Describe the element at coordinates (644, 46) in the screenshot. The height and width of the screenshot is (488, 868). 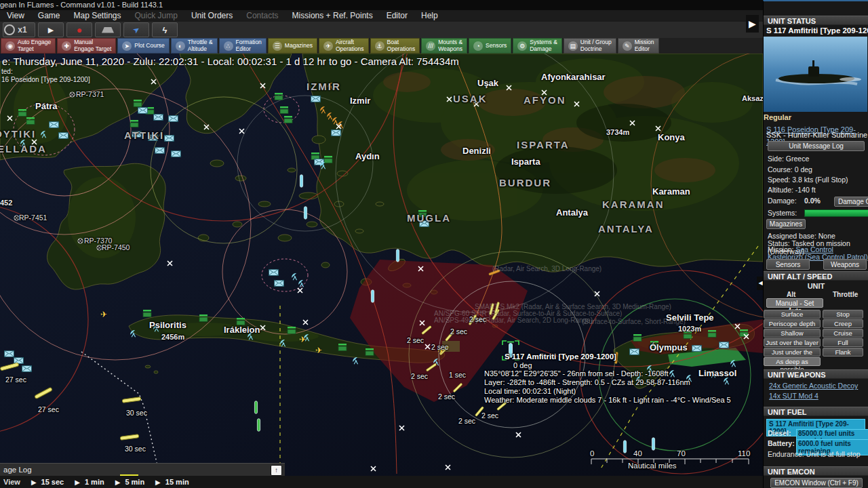
I see `ribbon-label: Mission Editor` at that location.